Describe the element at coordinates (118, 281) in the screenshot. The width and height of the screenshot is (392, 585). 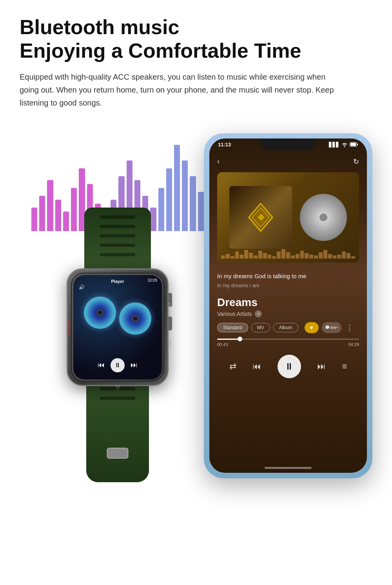
I see `watch-player-label: Player` at that location.